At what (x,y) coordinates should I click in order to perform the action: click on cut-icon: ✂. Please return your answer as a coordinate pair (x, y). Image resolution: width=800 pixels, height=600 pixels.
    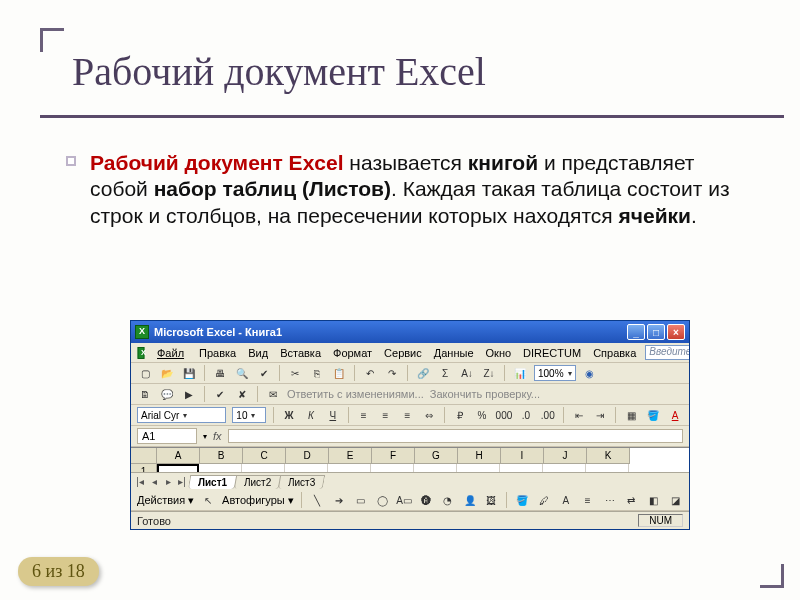
    Looking at the image, I should click on (295, 373).